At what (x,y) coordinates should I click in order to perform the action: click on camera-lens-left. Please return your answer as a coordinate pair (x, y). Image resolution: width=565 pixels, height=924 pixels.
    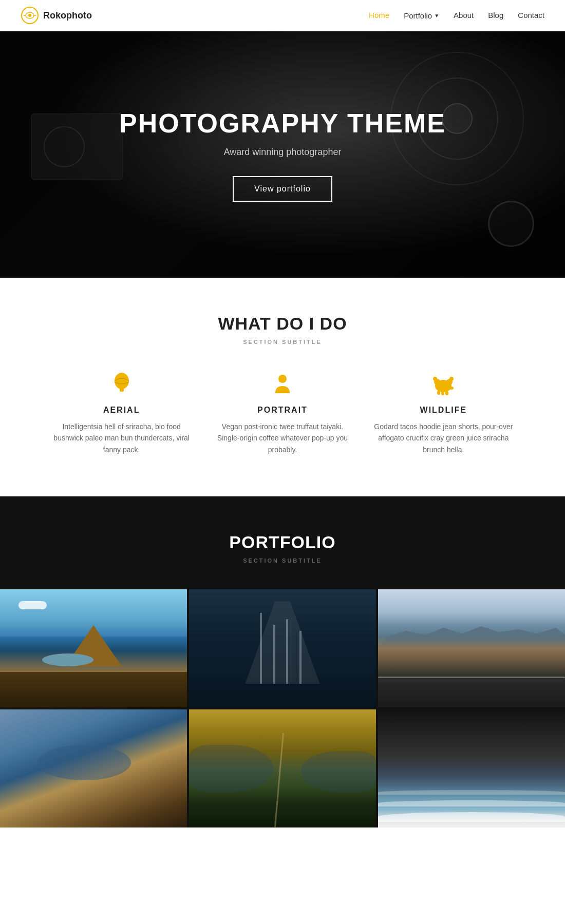
    Looking at the image, I should click on (64, 147).